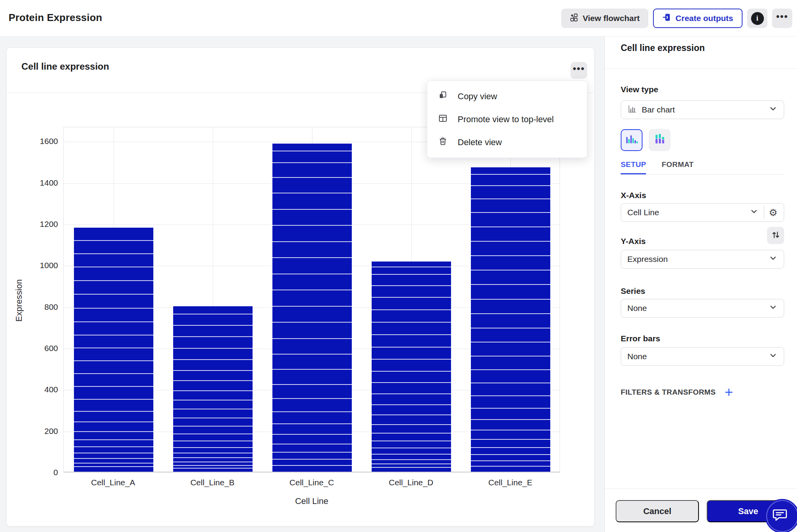 This screenshot has width=797, height=532. I want to click on x-tick-label: Cell_Line_D, so click(411, 483).